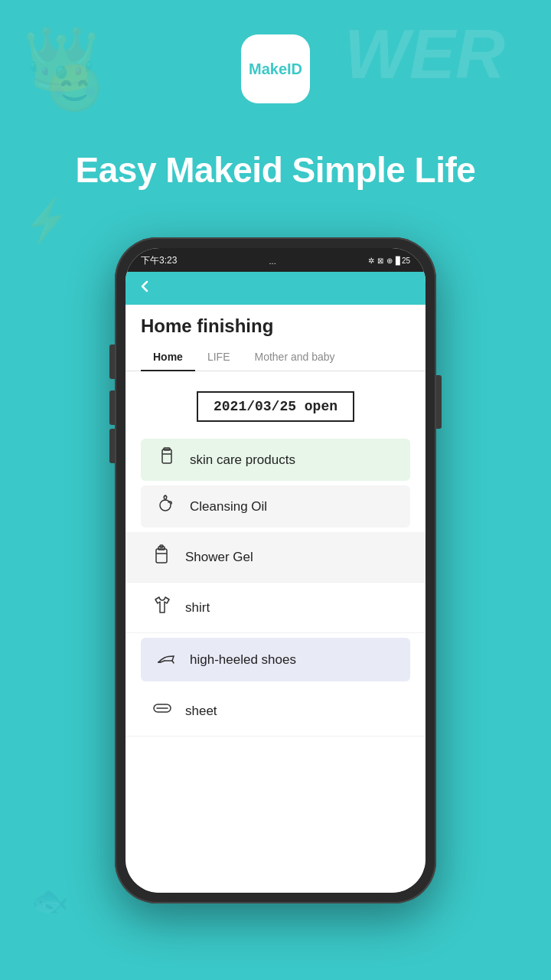 This screenshot has width=551, height=980. I want to click on status-bar: 下午3:23 ... ✲ ⊠ ⊕ ▊25, so click(276, 260).